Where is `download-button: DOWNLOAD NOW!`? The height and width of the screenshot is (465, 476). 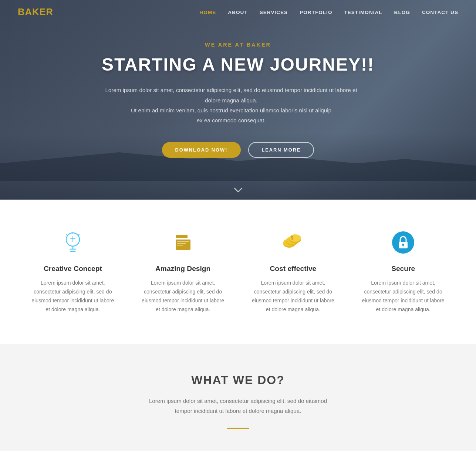 download-button: DOWNLOAD NOW! is located at coordinates (202, 150).